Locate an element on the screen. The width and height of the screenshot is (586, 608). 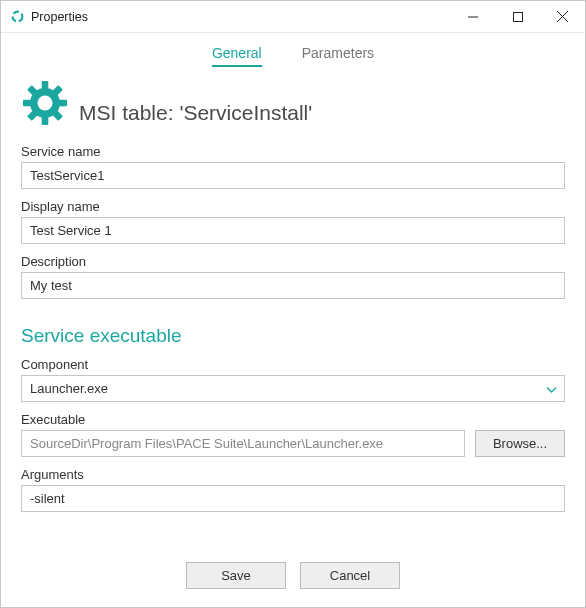
component-label: Component is located at coordinates (293, 364).